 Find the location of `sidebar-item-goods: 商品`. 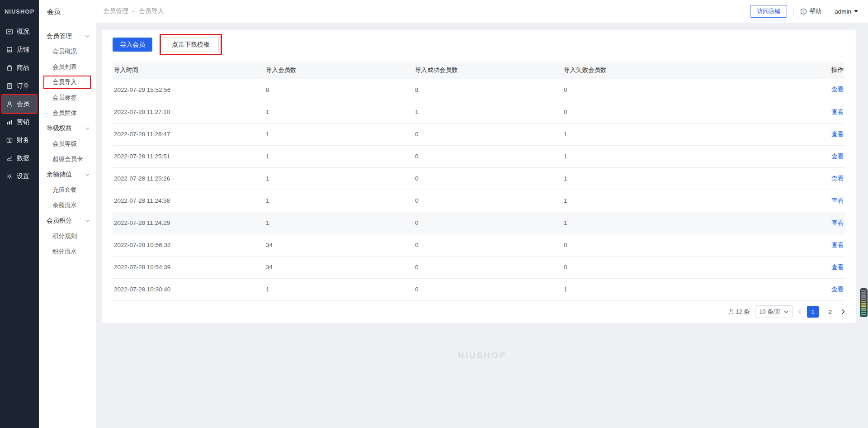

sidebar-item-goods: 商品 is located at coordinates (19, 68).